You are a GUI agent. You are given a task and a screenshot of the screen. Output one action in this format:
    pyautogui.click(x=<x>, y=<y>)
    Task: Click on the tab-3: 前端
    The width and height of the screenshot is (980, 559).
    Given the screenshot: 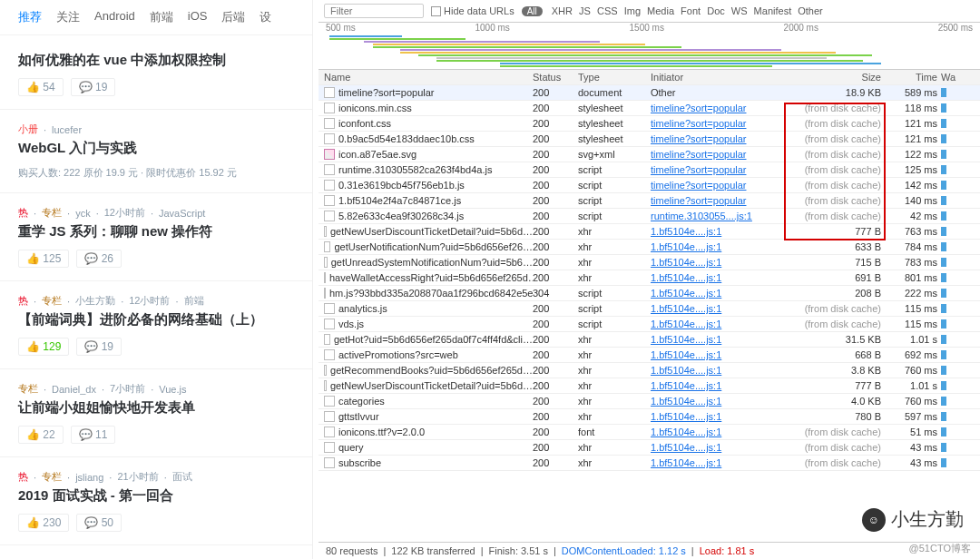 What is the action you would take?
    pyautogui.click(x=162, y=17)
    